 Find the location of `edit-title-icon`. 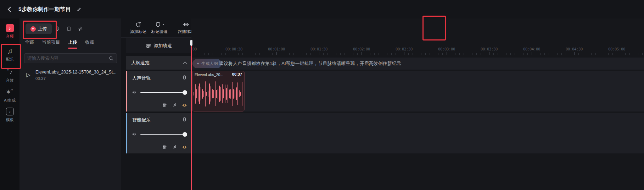

edit-title-icon is located at coordinates (79, 9).